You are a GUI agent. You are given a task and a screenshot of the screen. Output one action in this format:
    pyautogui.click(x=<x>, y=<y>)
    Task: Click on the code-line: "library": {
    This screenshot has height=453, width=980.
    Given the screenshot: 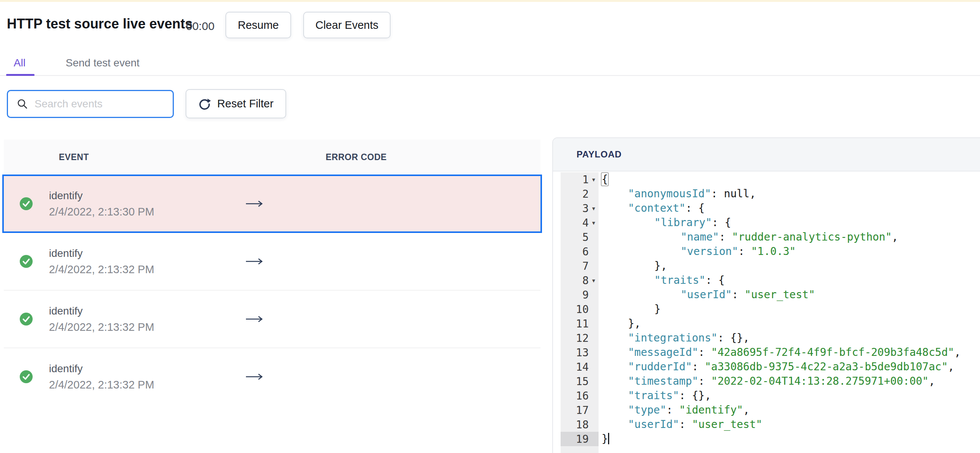 What is the action you would take?
    pyautogui.click(x=781, y=223)
    